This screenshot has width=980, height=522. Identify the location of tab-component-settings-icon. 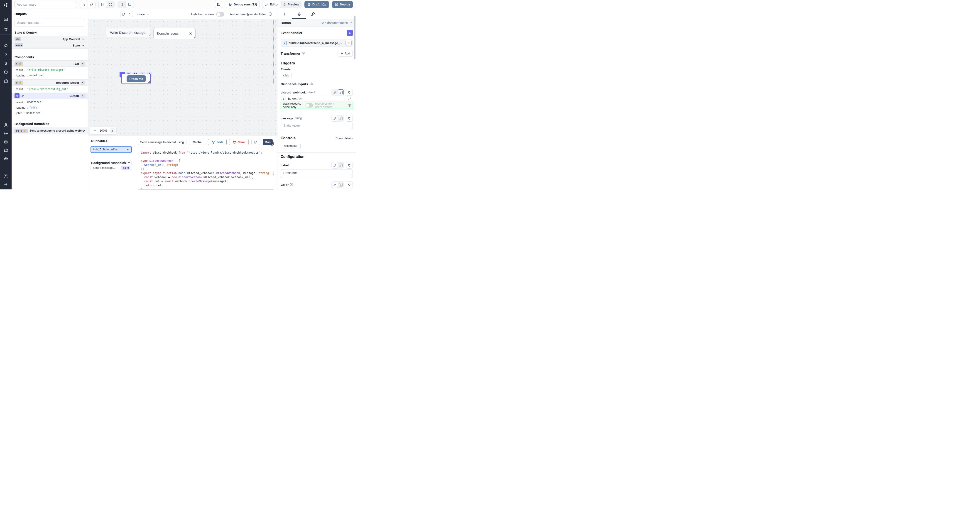
(299, 14).